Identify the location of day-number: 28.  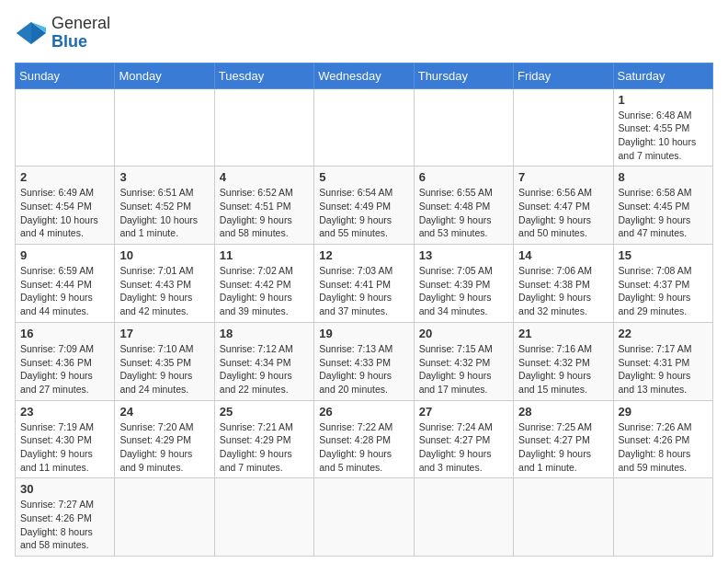
(563, 412).